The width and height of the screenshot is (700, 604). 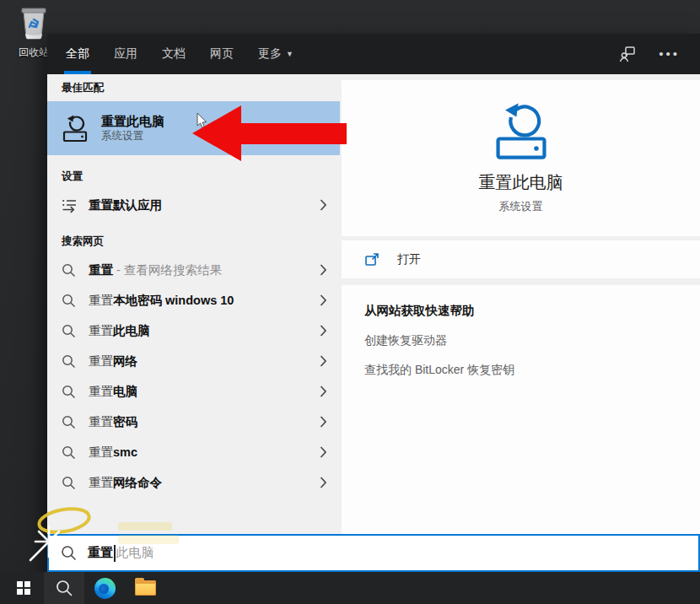 What do you see at coordinates (660, 54) in the screenshot?
I see `header-actions: •••` at bounding box center [660, 54].